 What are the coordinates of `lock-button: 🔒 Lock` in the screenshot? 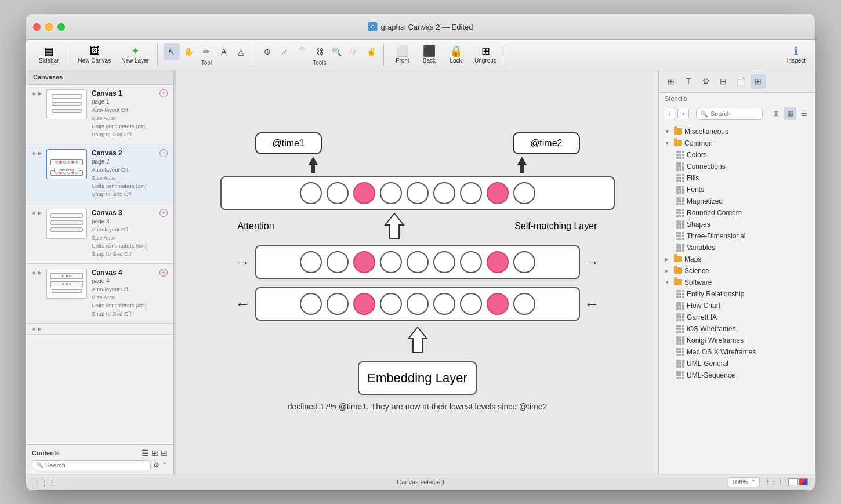 It's located at (456, 55).